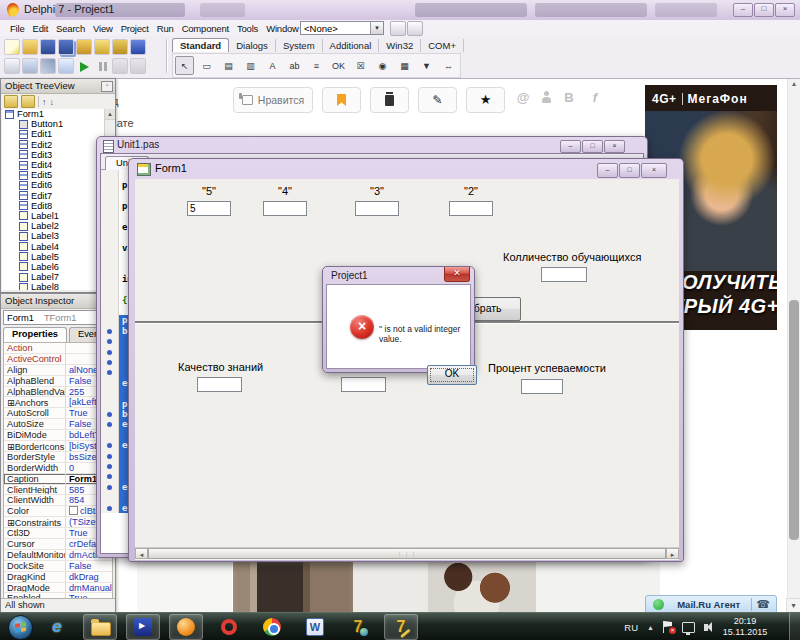 Image resolution: width=800 pixels, height=640 pixels. What do you see at coordinates (250, 66) in the screenshot?
I see `component-icon: ▥` at bounding box center [250, 66].